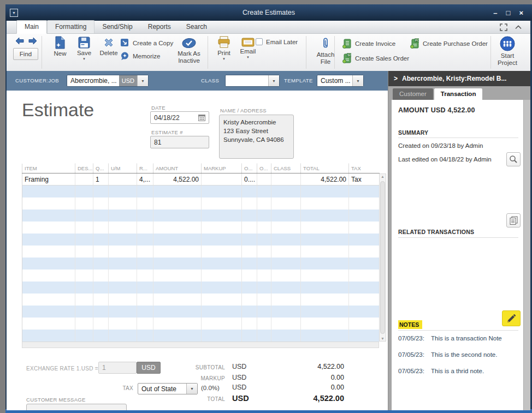 Image resolution: width=532 pixels, height=413 pixels. What do you see at coordinates (248, 57) in the screenshot?
I see `email-dropdown-caret: ▼` at bounding box center [248, 57].